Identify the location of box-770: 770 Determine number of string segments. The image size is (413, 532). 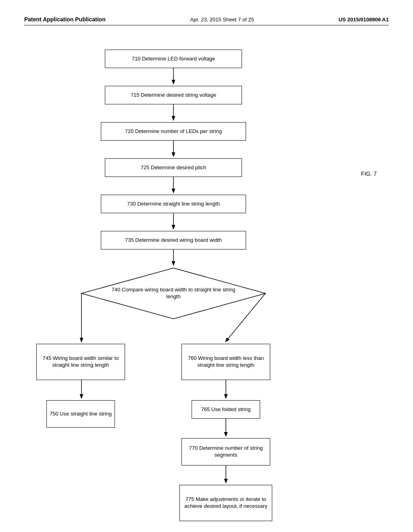
(226, 452).